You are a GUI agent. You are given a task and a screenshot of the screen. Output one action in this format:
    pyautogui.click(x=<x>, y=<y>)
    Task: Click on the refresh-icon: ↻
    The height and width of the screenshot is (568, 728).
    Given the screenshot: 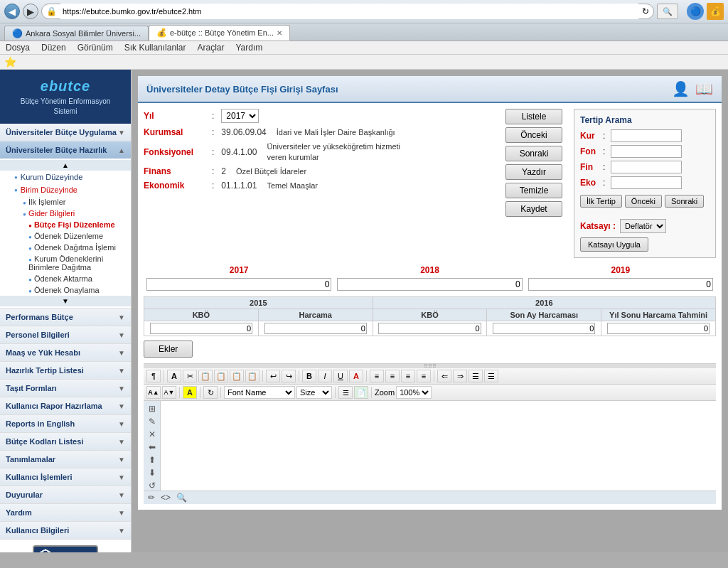 What is the action you would take?
    pyautogui.click(x=646, y=11)
    